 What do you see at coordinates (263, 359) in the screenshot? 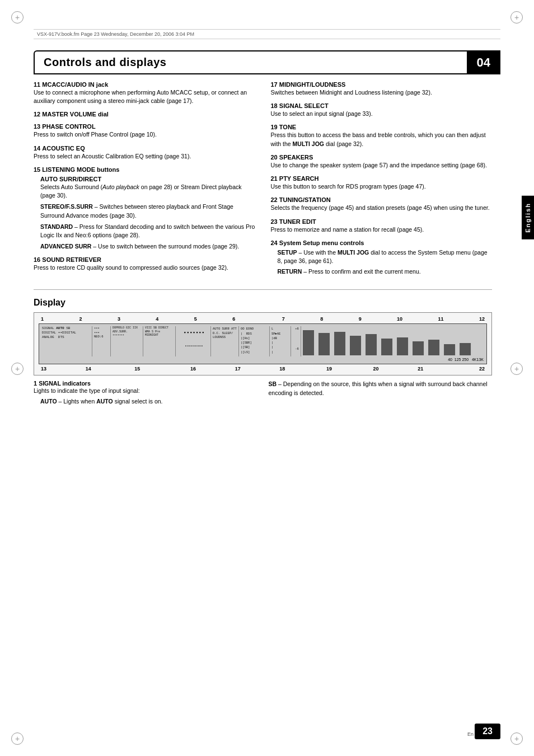
I see `display-freq-labels: 40 125 250 4K13K` at bounding box center [263, 359].